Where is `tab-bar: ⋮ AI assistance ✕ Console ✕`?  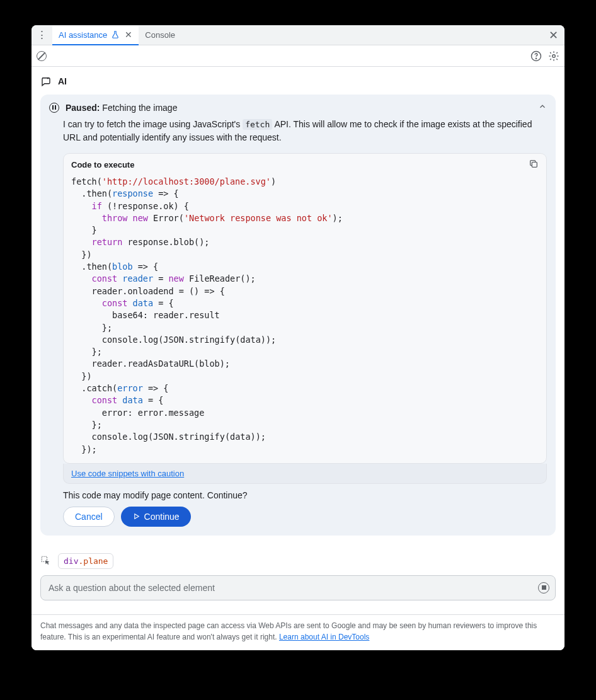 tab-bar: ⋮ AI assistance ✕ Console ✕ is located at coordinates (298, 35).